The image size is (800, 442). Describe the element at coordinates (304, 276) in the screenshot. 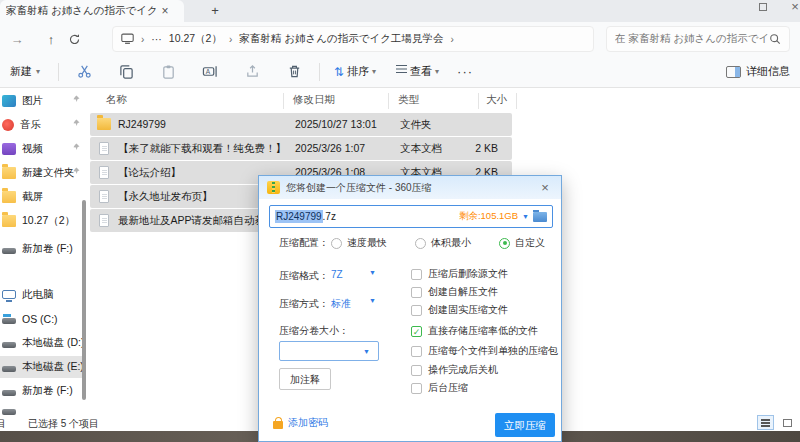

I see `format-label: 压缩格式：` at that location.